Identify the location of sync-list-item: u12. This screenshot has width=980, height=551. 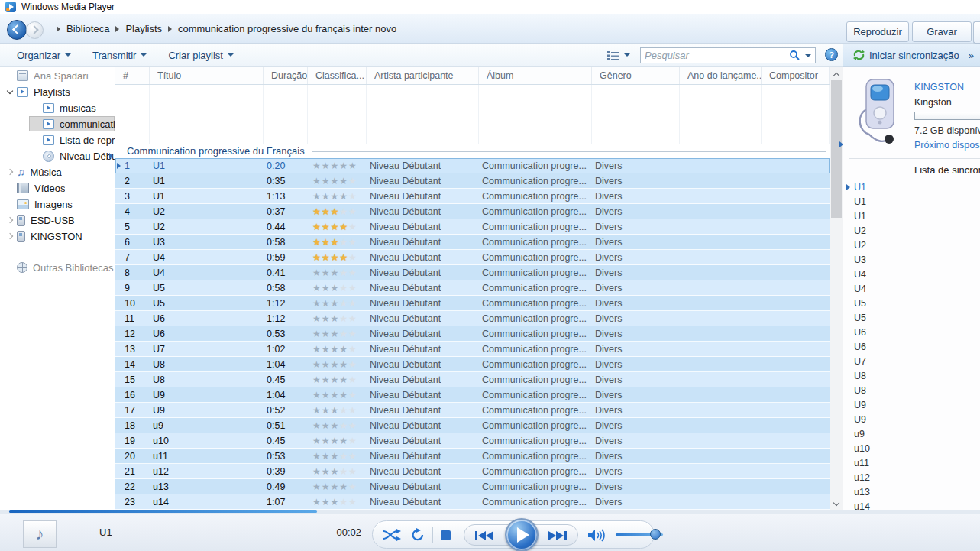
(912, 478).